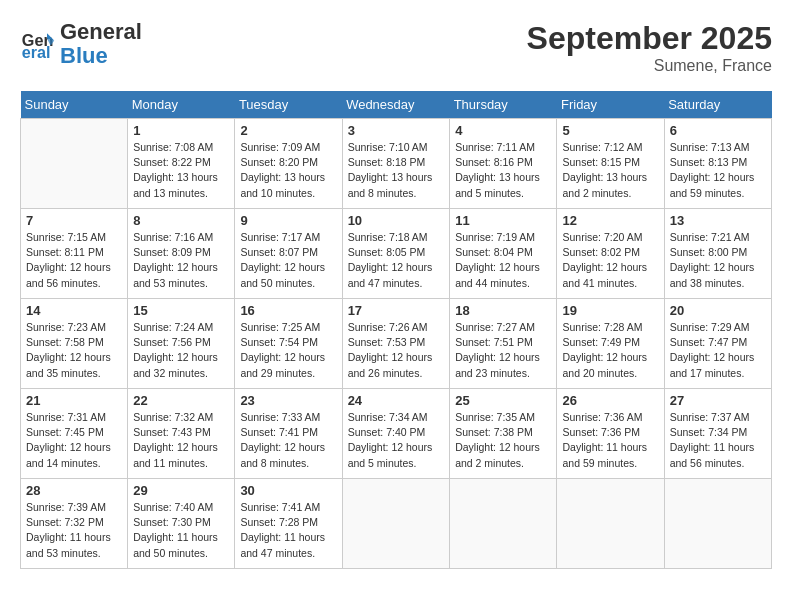  Describe the element at coordinates (74, 105) in the screenshot. I see `day-of-week-header: Sunday` at that location.